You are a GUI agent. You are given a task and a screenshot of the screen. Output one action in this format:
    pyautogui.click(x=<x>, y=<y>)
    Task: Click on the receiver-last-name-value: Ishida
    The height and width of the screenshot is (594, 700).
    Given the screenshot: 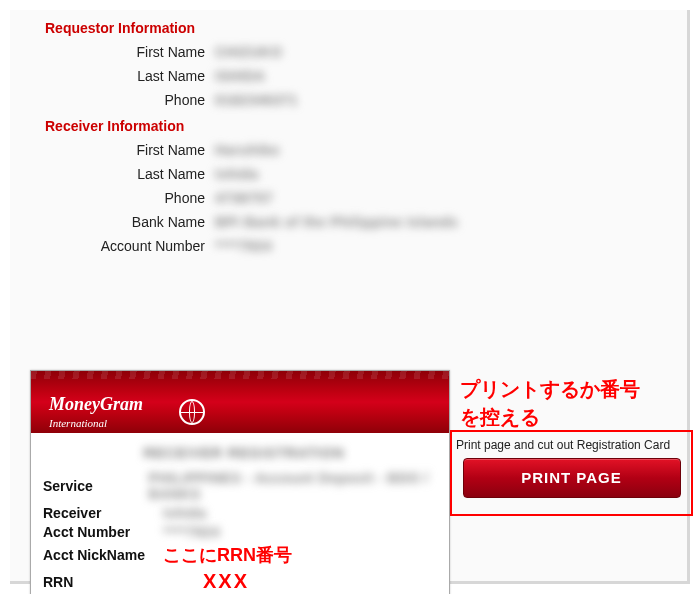 What is the action you would take?
    pyautogui.click(x=236, y=174)
    